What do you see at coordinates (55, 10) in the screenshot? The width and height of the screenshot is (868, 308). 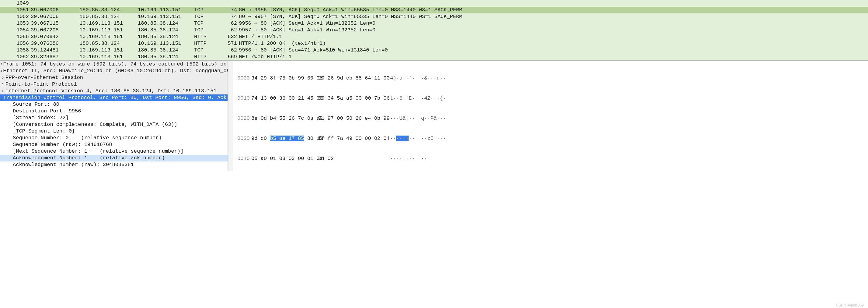 I see `col-time: 39.067006` at bounding box center [55, 10].